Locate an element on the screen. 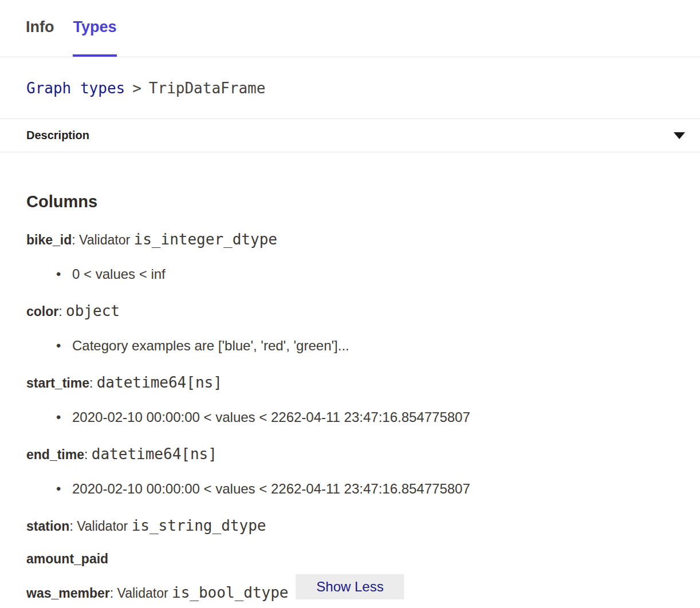 This screenshot has height=608, width=700. column-type-code: is_bool_dtype is located at coordinates (230, 593).